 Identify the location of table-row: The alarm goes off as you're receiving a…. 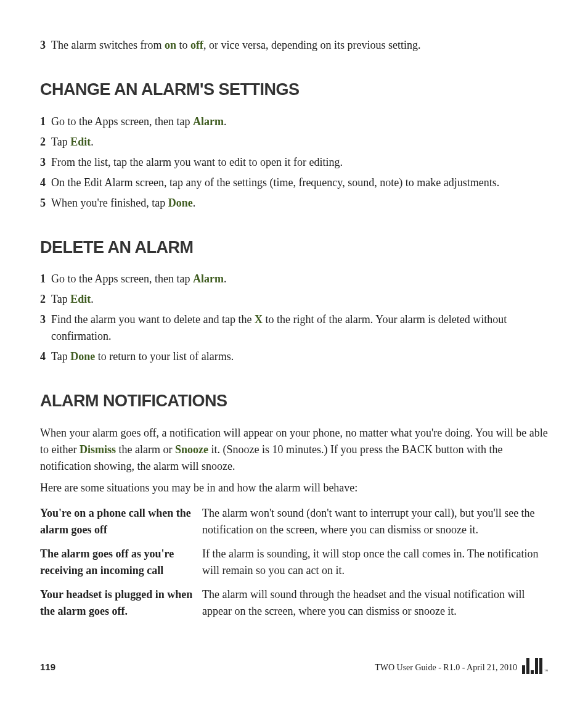
(294, 562).